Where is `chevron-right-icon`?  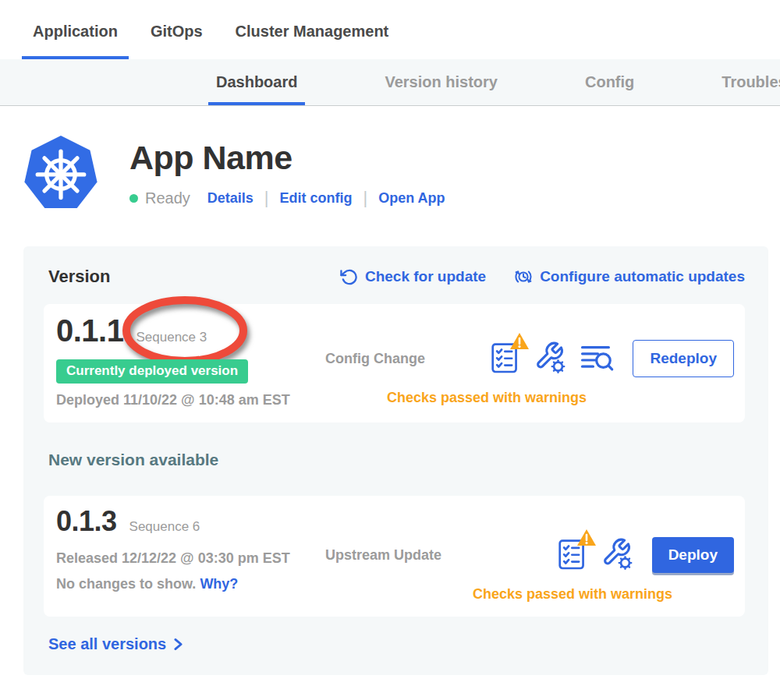
chevron-right-icon is located at coordinates (178, 644).